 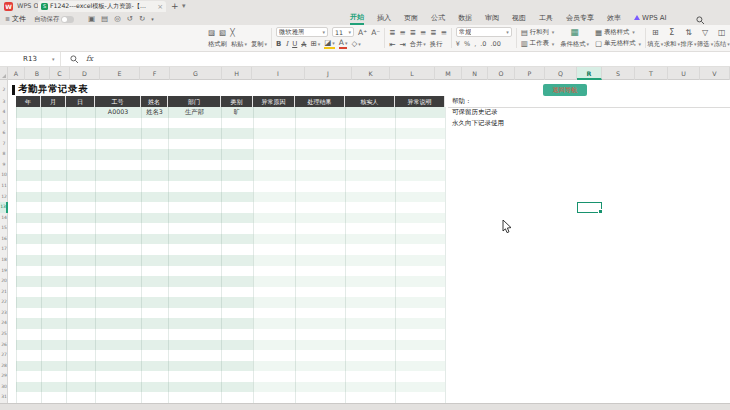 What do you see at coordinates (4, 90) in the screenshot?
I see `row-number-2: 2` at bounding box center [4, 90].